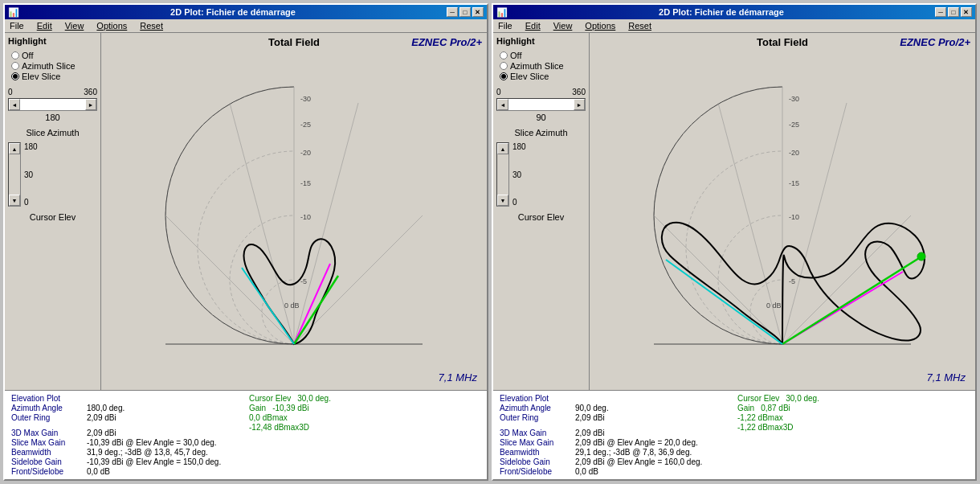 This screenshot has width=980, height=484. Describe the element at coordinates (465, 12) in the screenshot. I see `maximize-btn-1: □` at that location.